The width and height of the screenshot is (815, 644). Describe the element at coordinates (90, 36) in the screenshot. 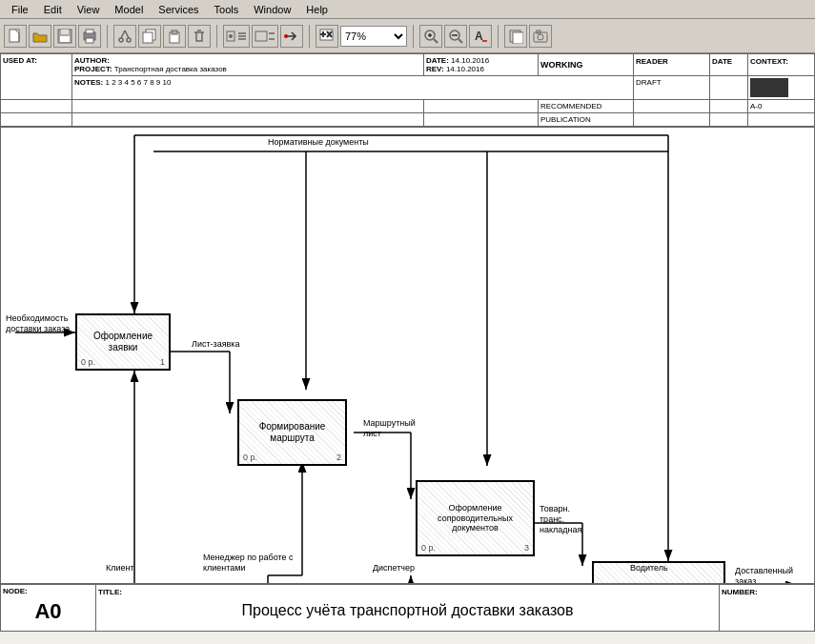

I see `tb-print` at that location.